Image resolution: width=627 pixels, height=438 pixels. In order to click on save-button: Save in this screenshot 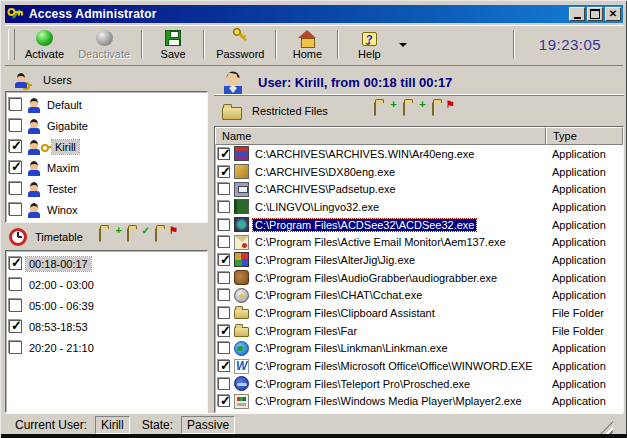, I will do `click(173, 44)`.